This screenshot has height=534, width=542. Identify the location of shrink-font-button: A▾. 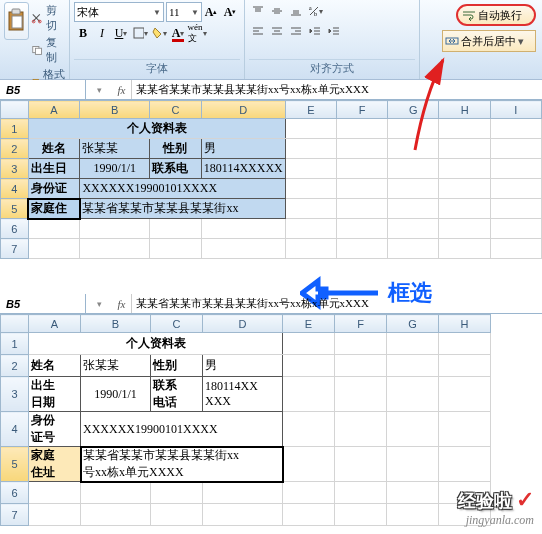
(230, 12).